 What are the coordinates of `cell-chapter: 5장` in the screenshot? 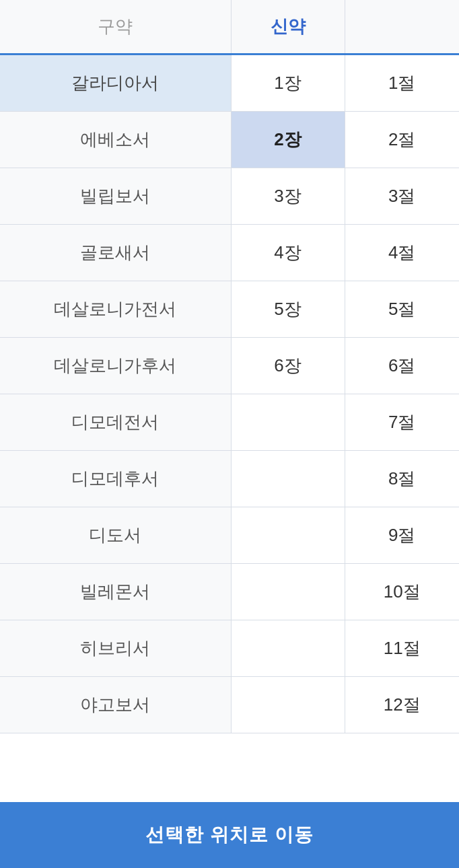 It's located at (288, 310).